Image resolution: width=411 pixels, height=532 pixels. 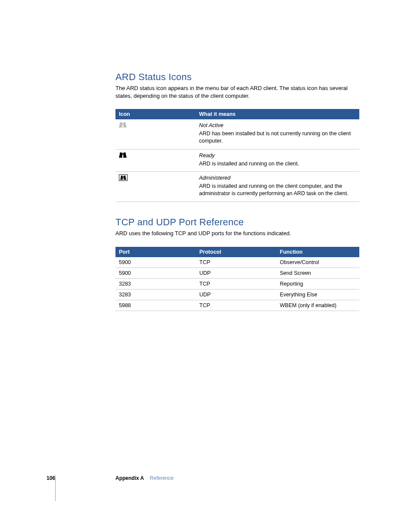 I want to click on status-desc: ARD has been installed but is not curren…, so click(x=275, y=137).